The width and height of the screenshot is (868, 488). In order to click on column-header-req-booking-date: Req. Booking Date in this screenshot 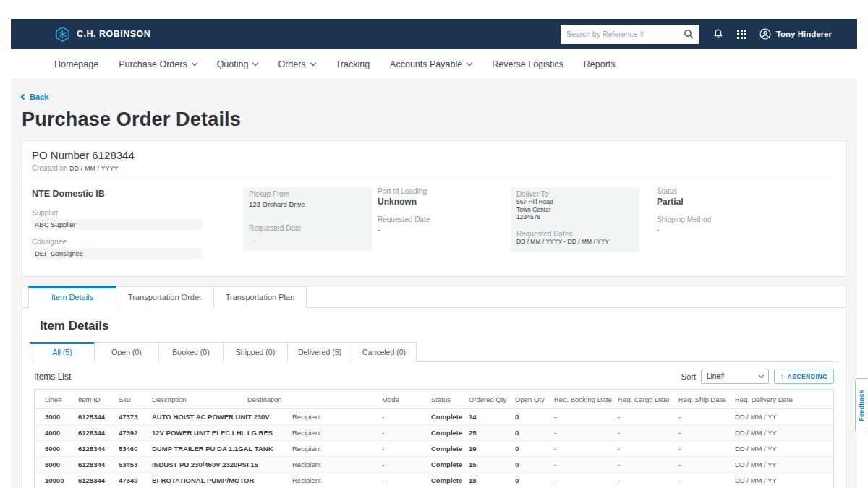, I will do `click(583, 399)`.